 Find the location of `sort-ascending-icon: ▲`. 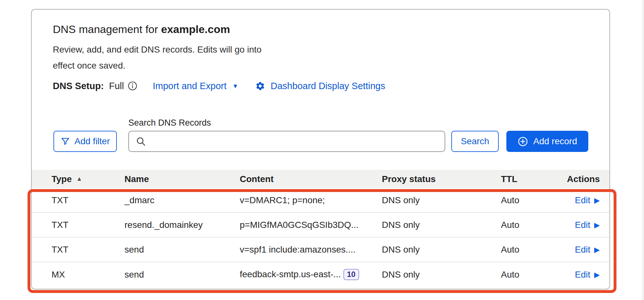

sort-ascending-icon: ▲ is located at coordinates (79, 179).